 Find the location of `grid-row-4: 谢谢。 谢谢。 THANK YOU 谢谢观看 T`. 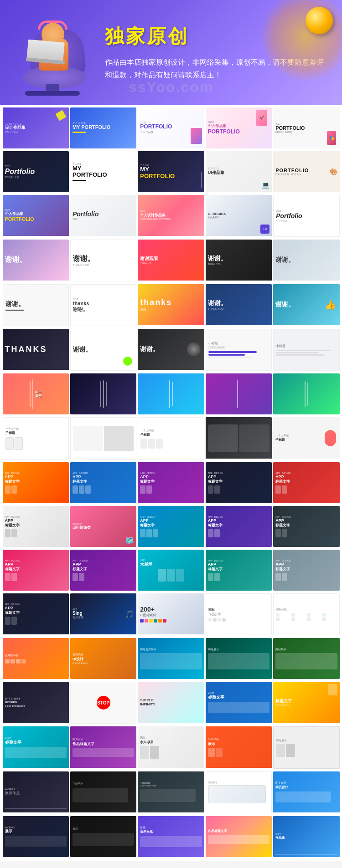

grid-row-4: 谢谢。 谢谢。 THANK YOU 谢谢观看 T is located at coordinates (171, 260).